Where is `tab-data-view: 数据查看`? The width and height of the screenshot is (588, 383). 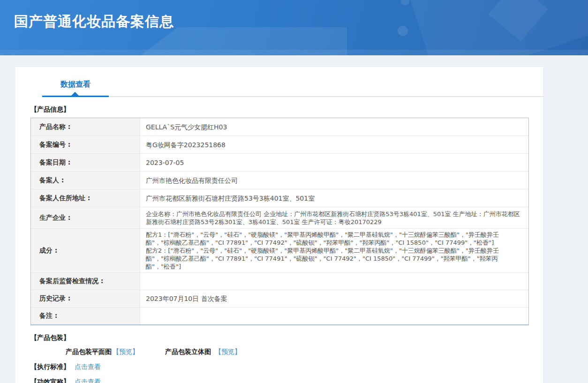 tab-data-view: 数据查看 is located at coordinates (75, 84).